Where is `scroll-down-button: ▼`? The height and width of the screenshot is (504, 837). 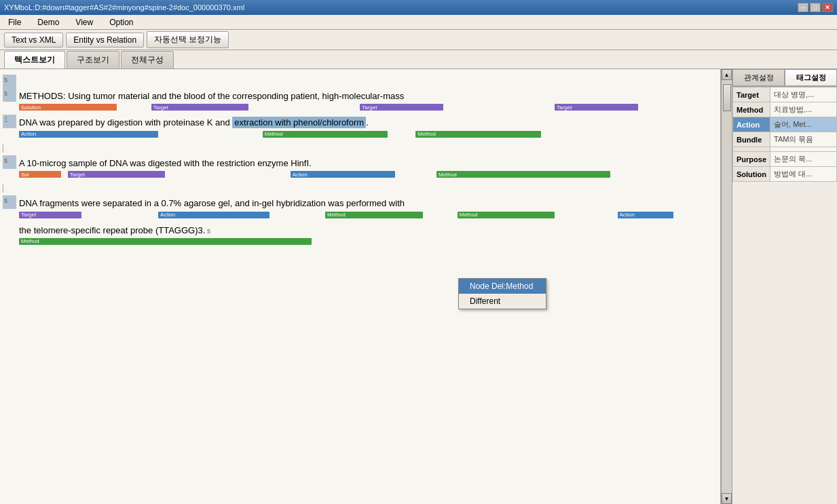
scroll-down-button: ▼ is located at coordinates (726, 499).